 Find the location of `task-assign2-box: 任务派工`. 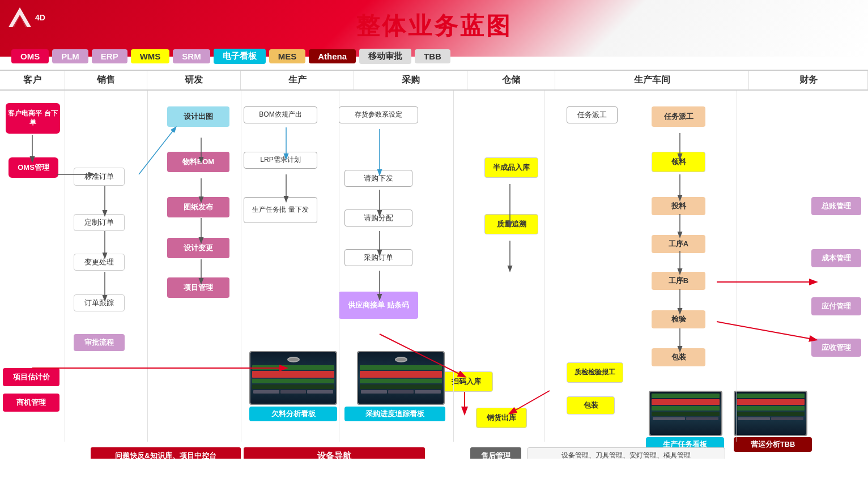

task-assign2-box: 任务派工 is located at coordinates (679, 117).